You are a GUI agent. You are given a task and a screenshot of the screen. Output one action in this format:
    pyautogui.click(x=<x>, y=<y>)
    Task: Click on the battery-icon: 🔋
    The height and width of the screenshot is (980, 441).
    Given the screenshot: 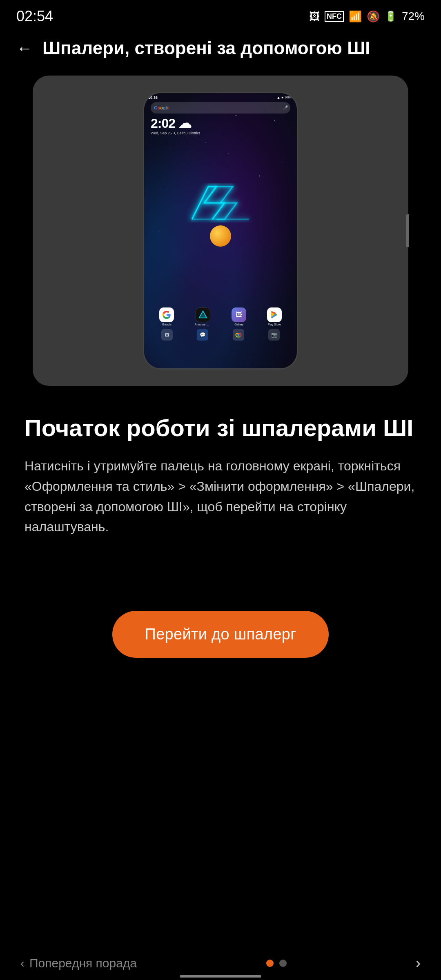 What is the action you would take?
    pyautogui.click(x=391, y=16)
    